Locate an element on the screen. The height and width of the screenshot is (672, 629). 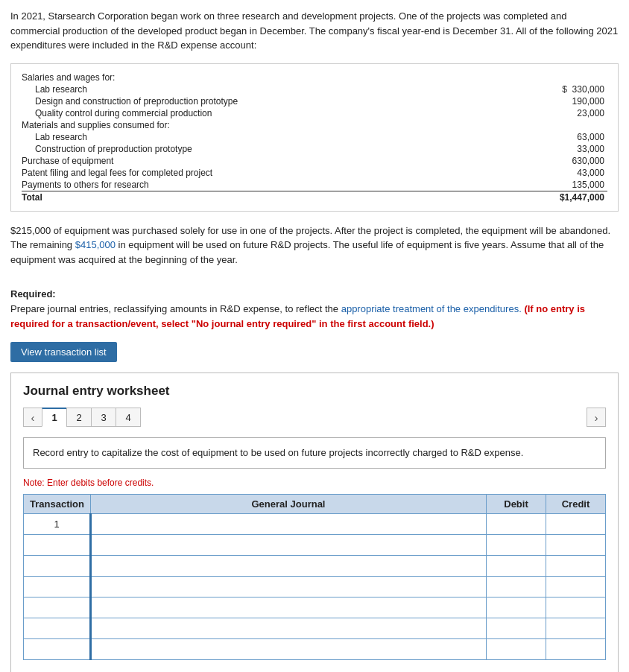
row-label: Patent filing and legal fees for complet… is located at coordinates (259, 173).